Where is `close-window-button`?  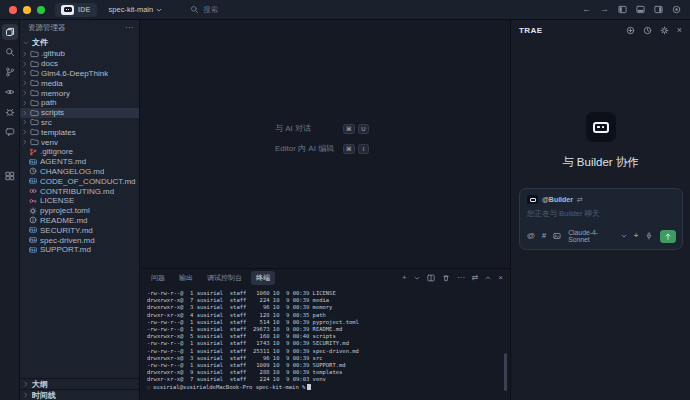 close-window-button is located at coordinates (13, 10).